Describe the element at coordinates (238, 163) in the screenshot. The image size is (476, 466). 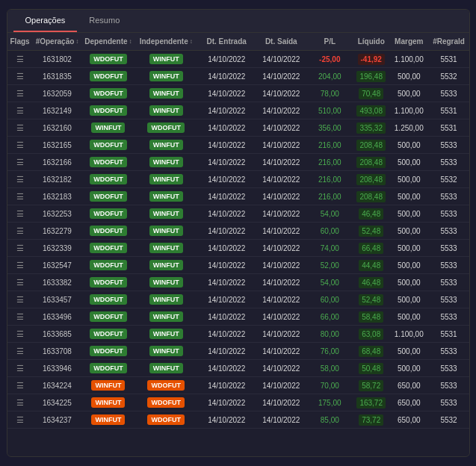
I see `table-row: ☰1632166WDOFUTWINFUT14/10/202214/10/2022…` at that location.